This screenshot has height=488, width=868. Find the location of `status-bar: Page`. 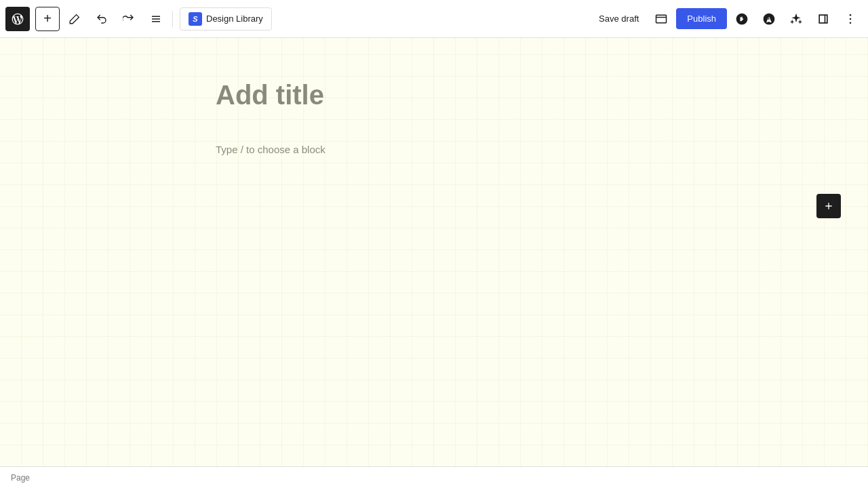

status-bar: Page is located at coordinates (434, 477).